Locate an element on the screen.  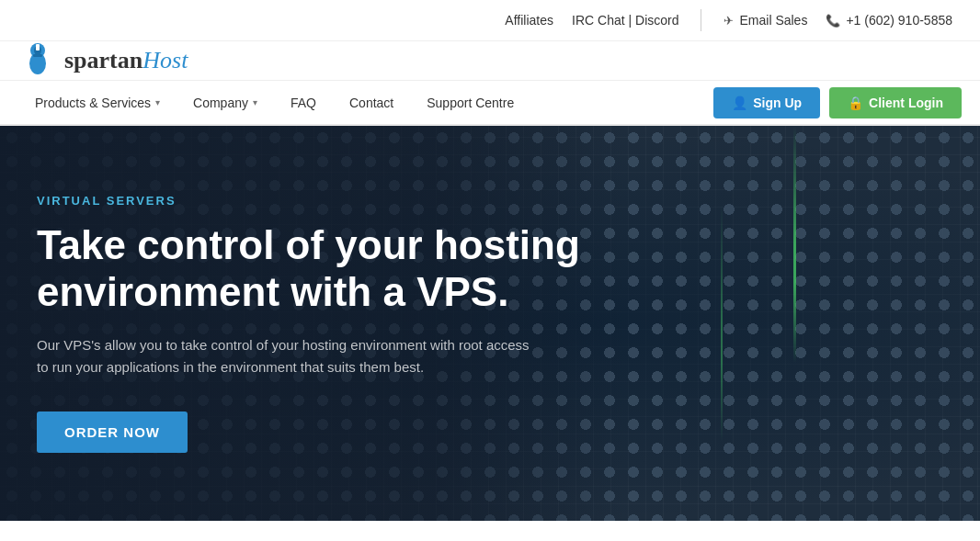
nav-faq: FAQ is located at coordinates (303, 103).